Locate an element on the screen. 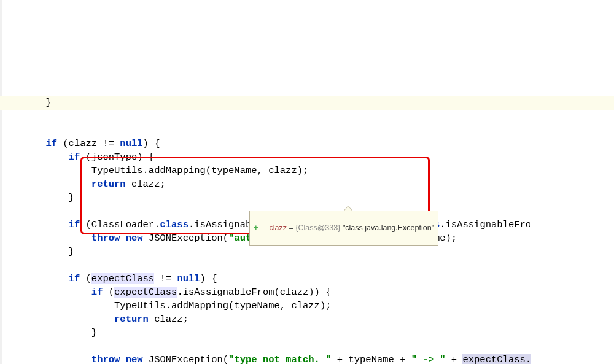  code-line: throw new JSONException("type not match.… is located at coordinates (265, 359).